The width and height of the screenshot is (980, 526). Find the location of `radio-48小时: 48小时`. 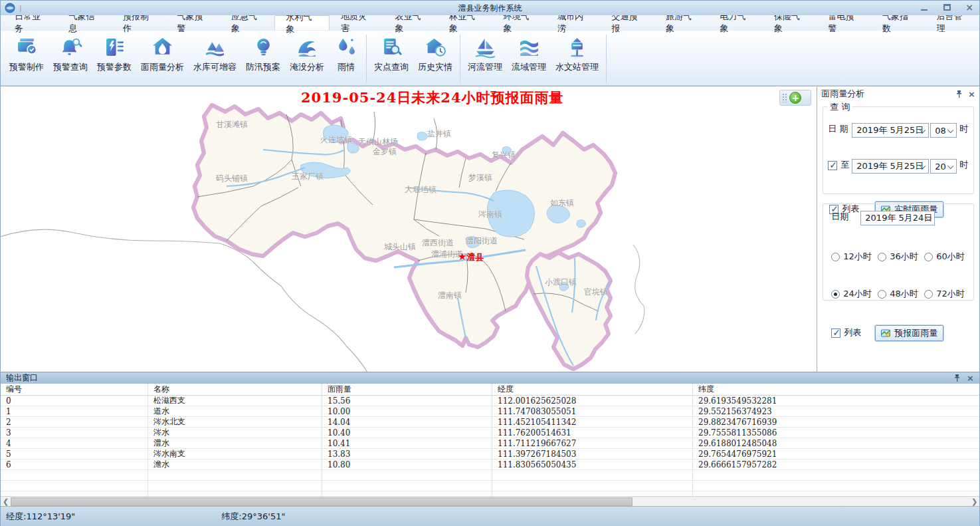

radio-48小时: 48小时 is located at coordinates (898, 294).